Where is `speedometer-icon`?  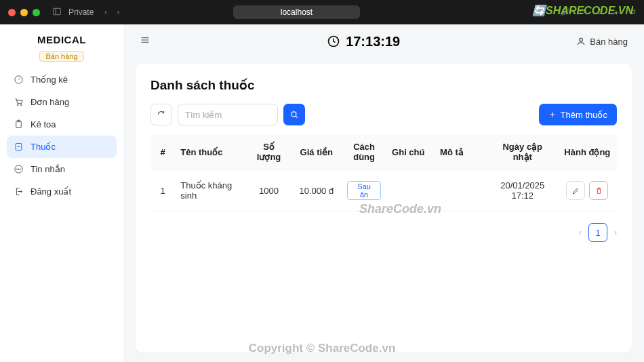 speedometer-icon is located at coordinates (19, 80).